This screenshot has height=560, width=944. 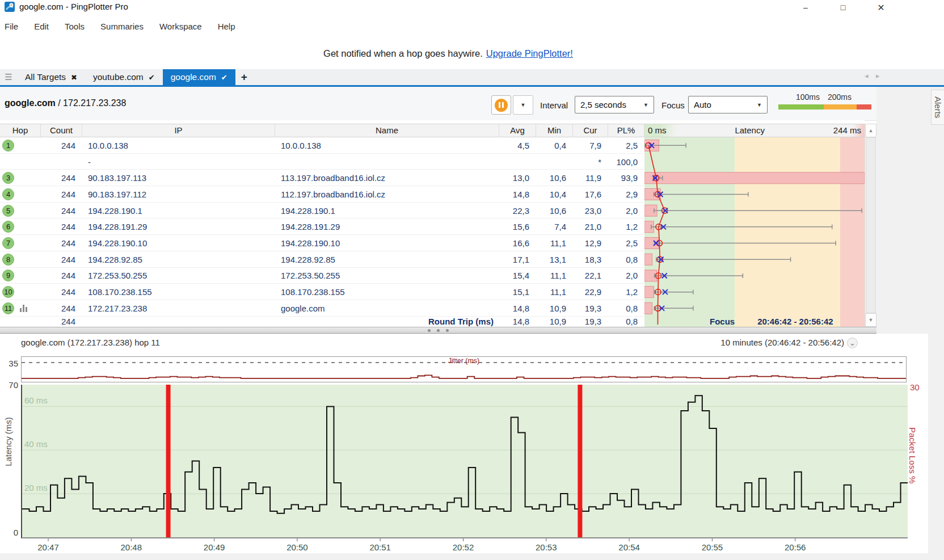 What do you see at coordinates (867, 76) in the screenshot?
I see `tab-scroll-left-icon: ◂` at bounding box center [867, 76].